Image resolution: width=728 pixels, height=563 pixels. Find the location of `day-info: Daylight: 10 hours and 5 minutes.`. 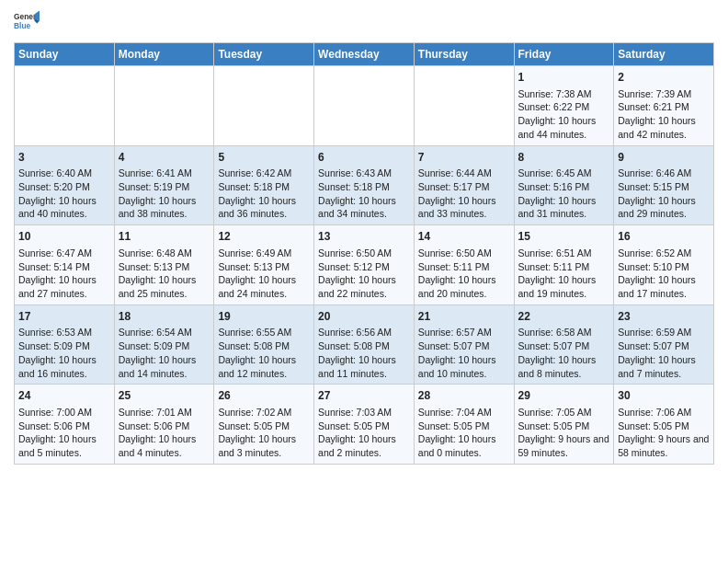

day-info: Daylight: 10 hours and 5 minutes. is located at coordinates (64, 445).